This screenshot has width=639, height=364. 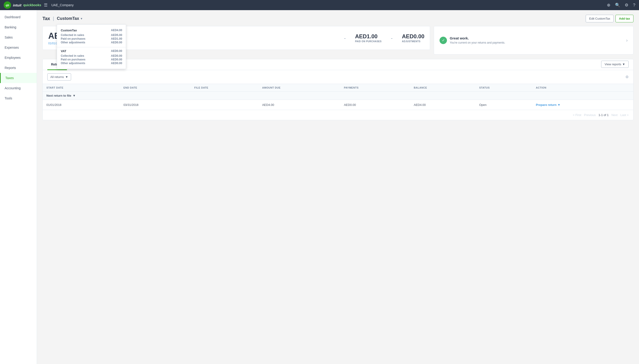 I want to click on cell-balance: AED4.00, so click(x=443, y=105).